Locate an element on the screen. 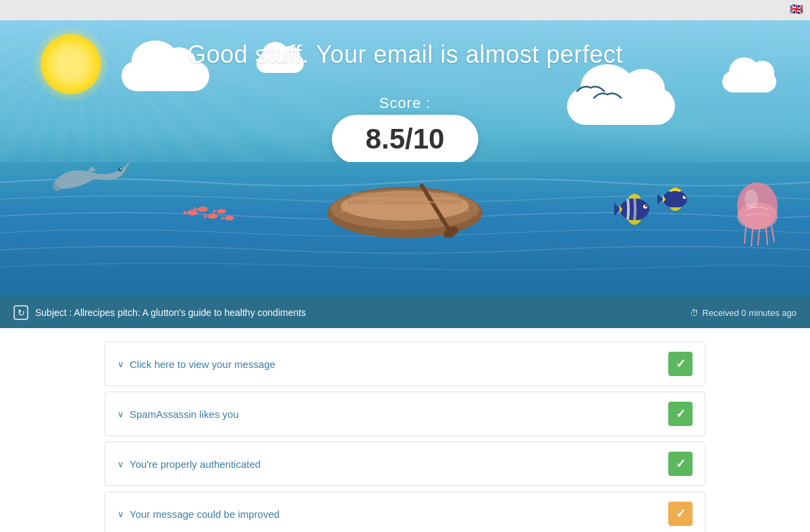  received-text: Received 0 minutes ago is located at coordinates (749, 313).